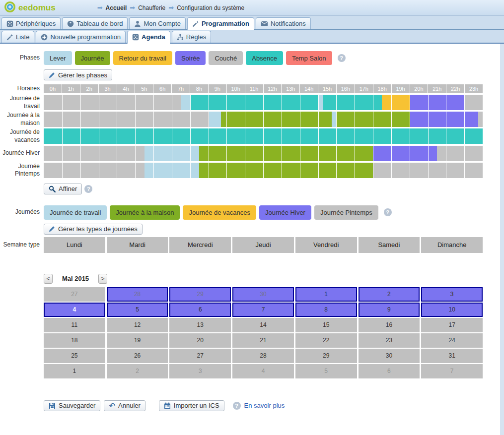 Image resolution: width=504 pixels, height=435 pixels. What do you see at coordinates (75, 212) in the screenshot?
I see `daytype-journee-de-travail: Journée de travail` at bounding box center [75, 212].